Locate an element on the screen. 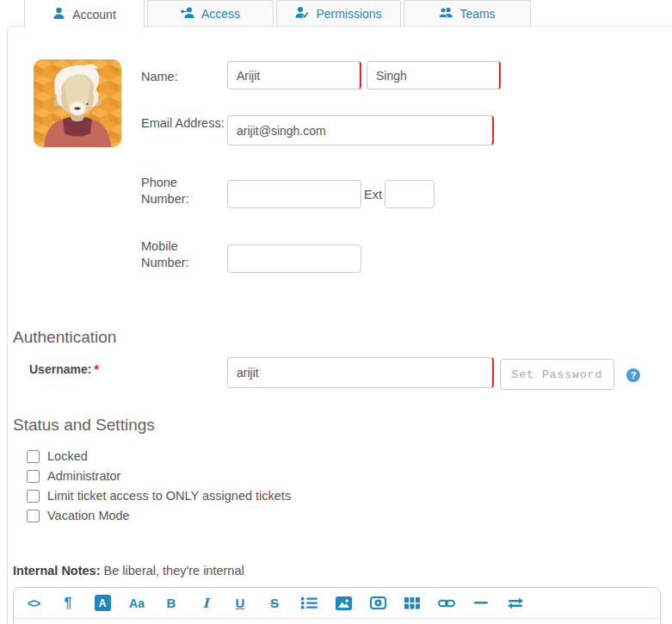 The image size is (672, 624). editor-toolbar: <> ¶ A Aa B I U S is located at coordinates (337, 603).